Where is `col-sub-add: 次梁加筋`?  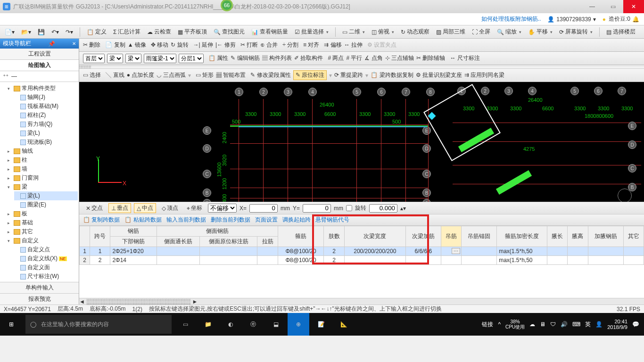 col-sub-add: 次梁加筋 is located at coordinates (423, 237).